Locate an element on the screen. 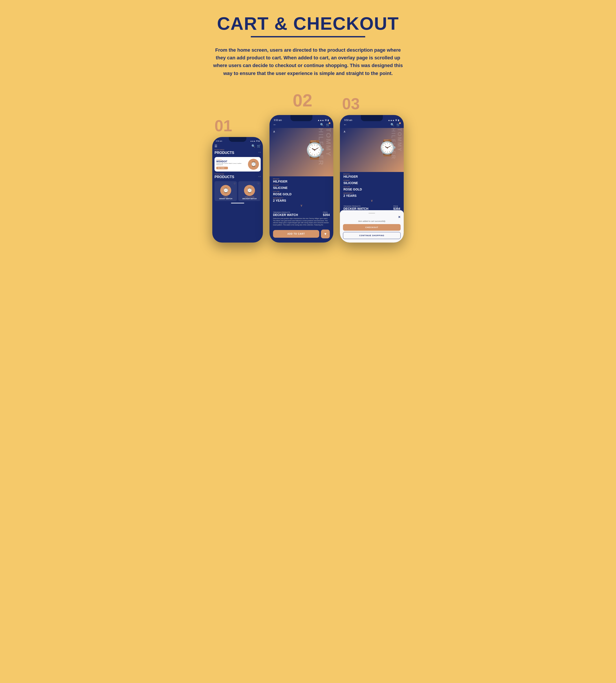  cart-badge-3: 🛒 1 is located at coordinates (398, 124).